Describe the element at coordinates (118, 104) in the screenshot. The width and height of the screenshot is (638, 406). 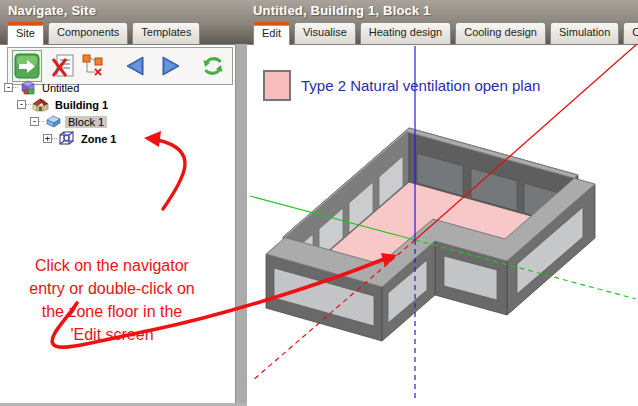
I see `tree-row-building-1: - Building 1` at that location.